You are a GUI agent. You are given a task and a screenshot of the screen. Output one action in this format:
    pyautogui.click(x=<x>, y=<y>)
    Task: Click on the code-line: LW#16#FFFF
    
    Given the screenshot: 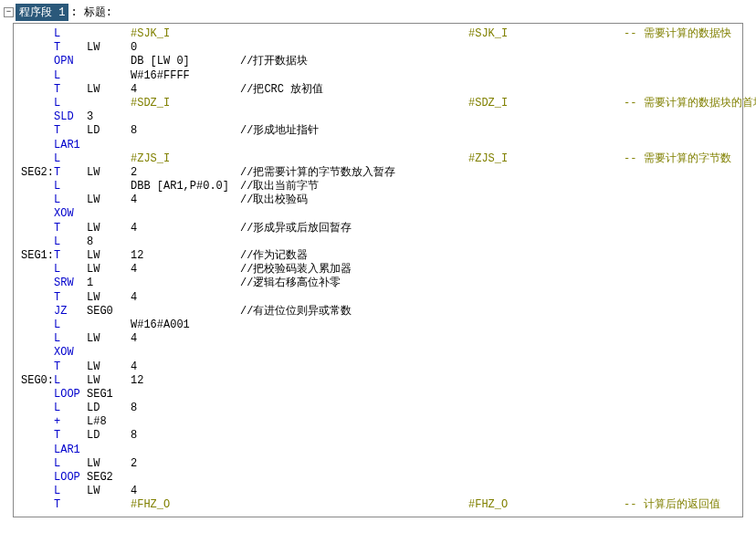 What is the action you would take?
    pyautogui.click(x=378, y=77)
    